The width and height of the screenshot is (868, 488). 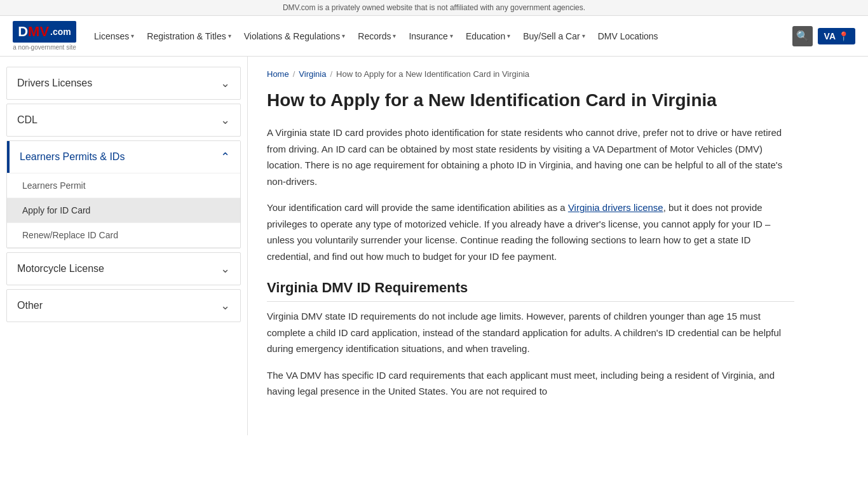 I want to click on sidebar-item-learners-permits: Learners Permits & IDs ⌃ Learners Permit…, so click(x=123, y=194).